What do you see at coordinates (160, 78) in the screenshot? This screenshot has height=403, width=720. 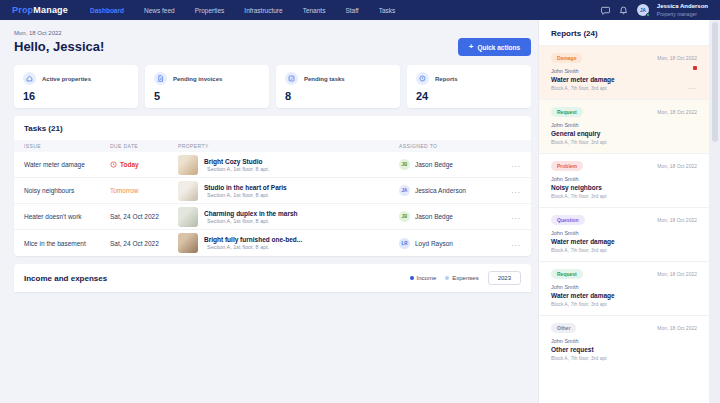 I see `invoice-icon` at bounding box center [160, 78].